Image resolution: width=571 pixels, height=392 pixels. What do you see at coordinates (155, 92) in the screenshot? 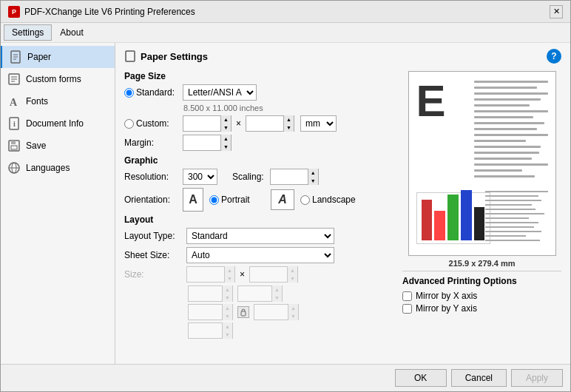
I see `standard-label-text: Standard:` at bounding box center [155, 92].